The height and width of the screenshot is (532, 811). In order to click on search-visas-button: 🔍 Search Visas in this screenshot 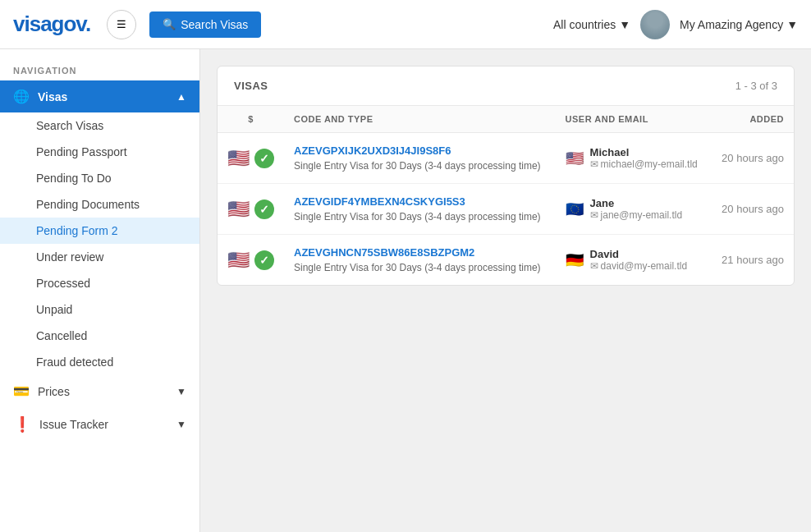, I will do `click(205, 25)`.